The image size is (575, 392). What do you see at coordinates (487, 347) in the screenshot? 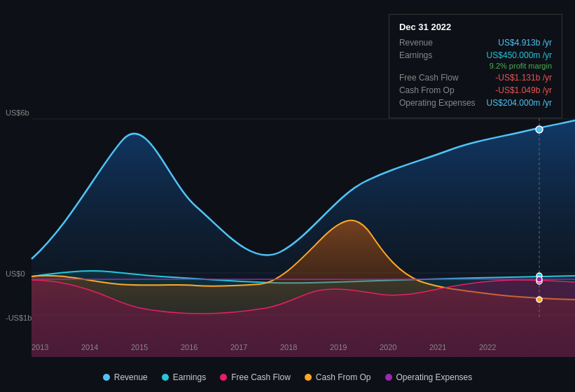
I see `x-label-2022: 2022` at bounding box center [487, 347].